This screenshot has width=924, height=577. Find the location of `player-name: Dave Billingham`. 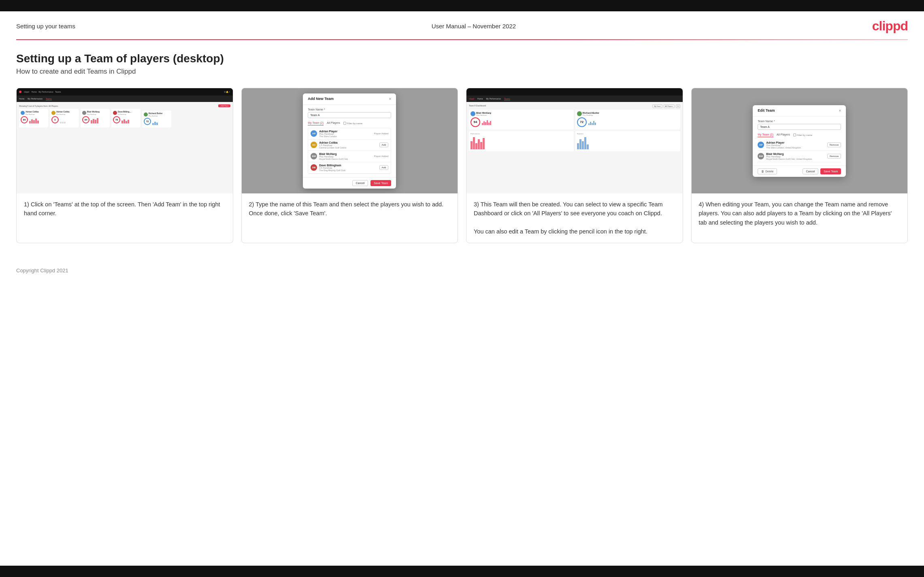

player-name: Dave Billingham is located at coordinates (348, 165).